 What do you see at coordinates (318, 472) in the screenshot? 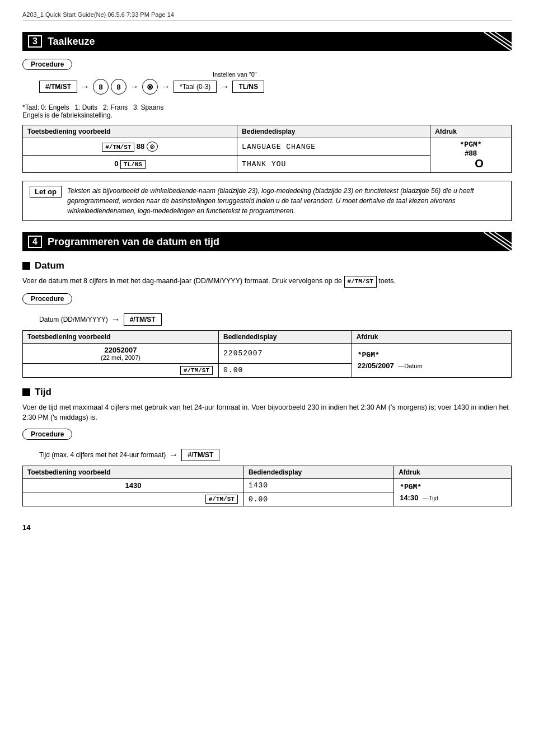
I see `tijd-table-header-display: Bediendedisplay` at bounding box center [318, 472].